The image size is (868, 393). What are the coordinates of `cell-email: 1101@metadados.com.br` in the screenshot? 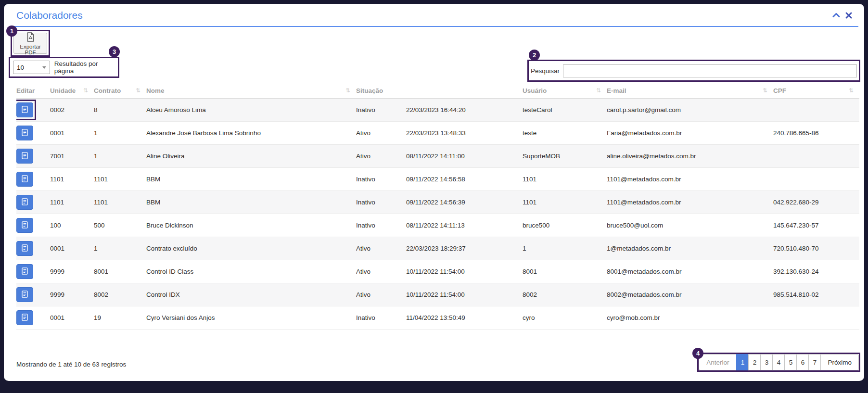 It's located at (690, 179).